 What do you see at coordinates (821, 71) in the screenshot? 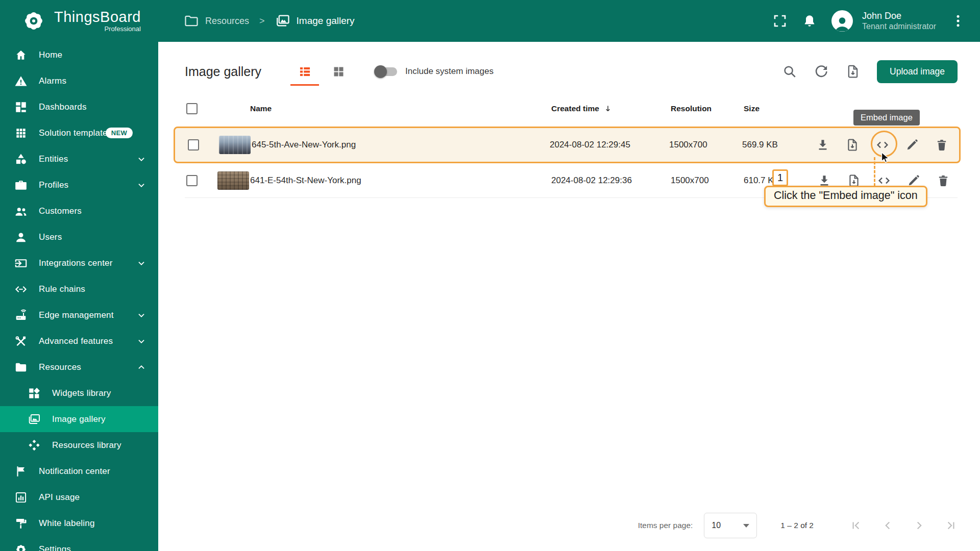
I see `refresh-icon` at bounding box center [821, 71].